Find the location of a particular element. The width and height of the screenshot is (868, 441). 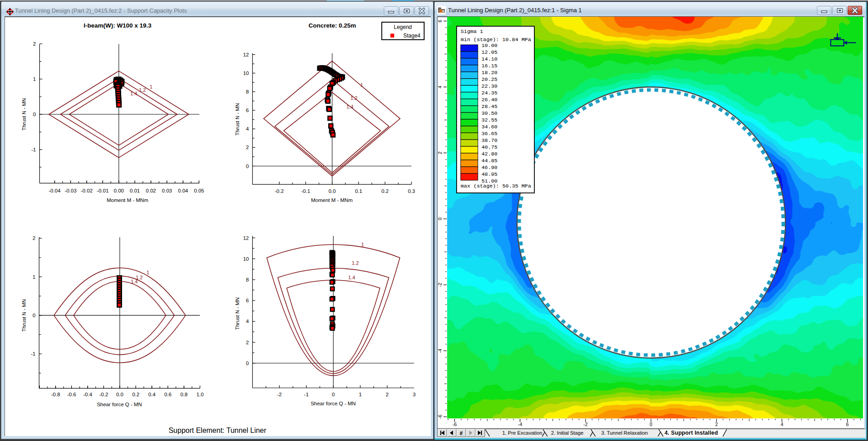

svg-text: Legend is located at coordinates (403, 27).